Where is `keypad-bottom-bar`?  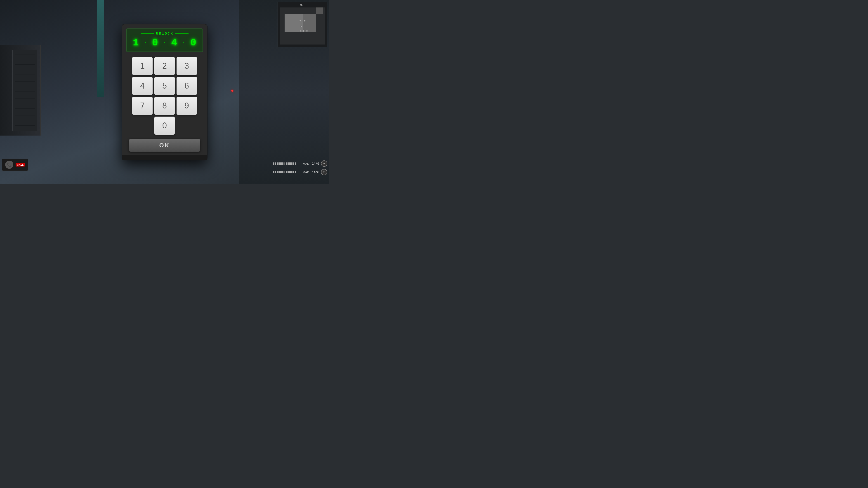 keypad-bottom-bar is located at coordinates (164, 158).